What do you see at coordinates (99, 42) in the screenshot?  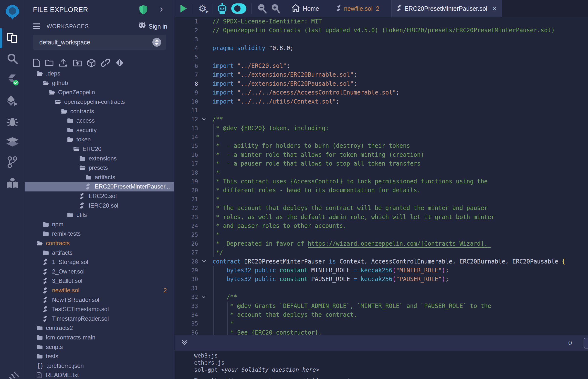 I see `workspace-select: default_workspace` at bounding box center [99, 42].